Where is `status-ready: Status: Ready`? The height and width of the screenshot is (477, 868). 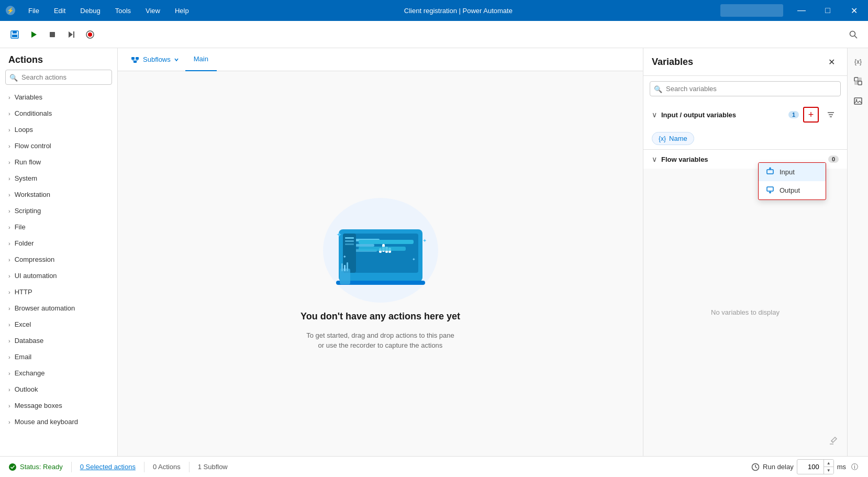
status-ready: Status: Ready is located at coordinates (36, 467).